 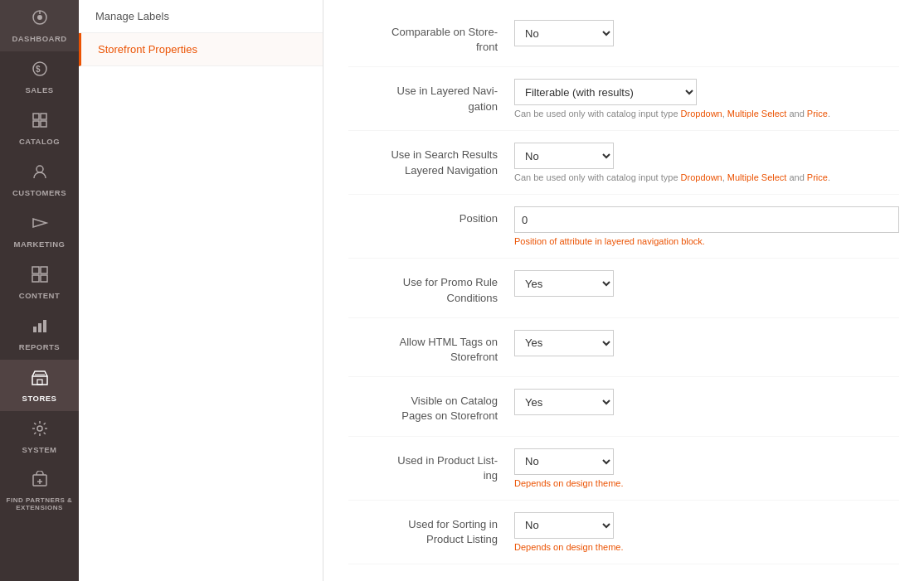 What do you see at coordinates (707, 468) in the screenshot?
I see `field-product-listing: No Yes Depends on design theme.` at bounding box center [707, 468].